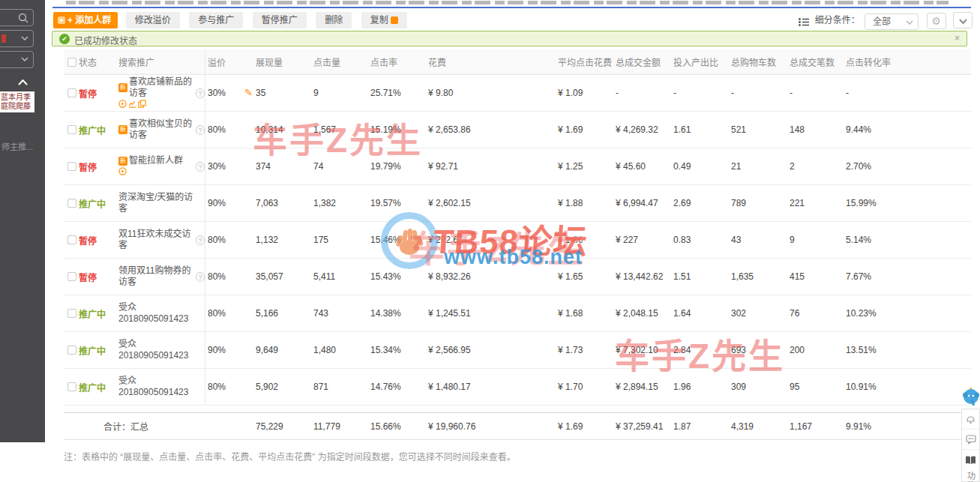 The height and width of the screenshot is (482, 980). What do you see at coordinates (805, 22) in the screenshot?
I see `list-icon` at bounding box center [805, 22].